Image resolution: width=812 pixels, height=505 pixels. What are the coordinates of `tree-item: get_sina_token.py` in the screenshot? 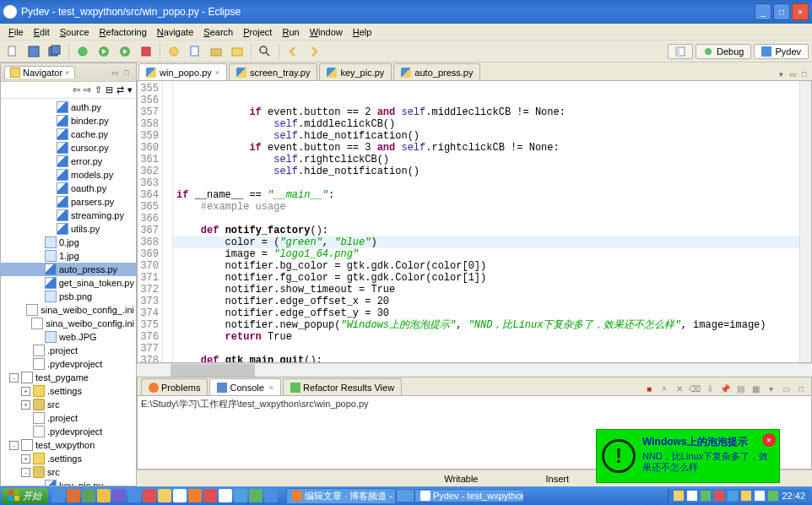 It's located at (68, 283).